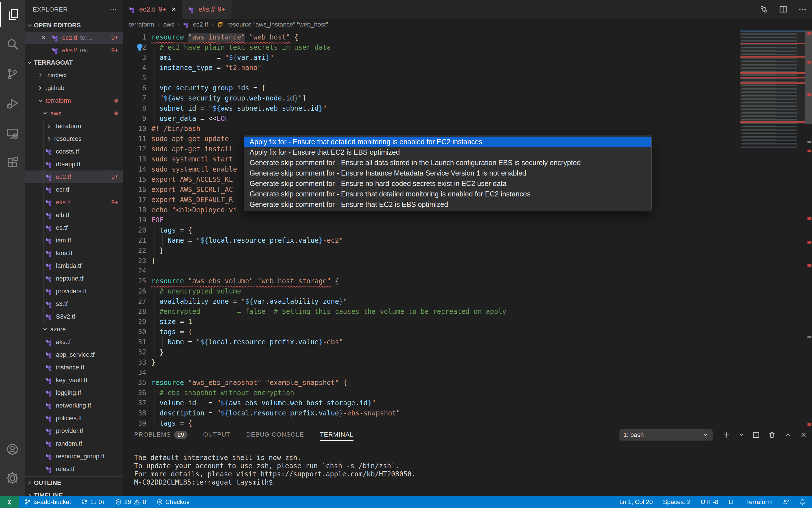 This screenshot has width=812, height=508. I want to click on kill-terminal-icon, so click(772, 435).